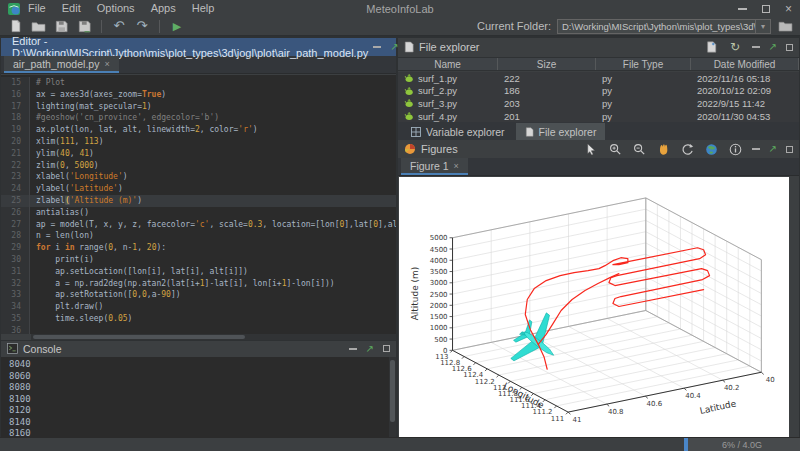 The image size is (800, 451). I want to click on run-script-icon: ▶, so click(177, 26).